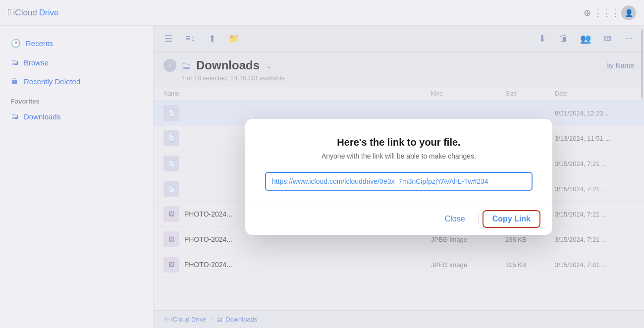  What do you see at coordinates (76, 99) in the screenshot?
I see `favorites-section-label: Favorites` at bounding box center [76, 99].